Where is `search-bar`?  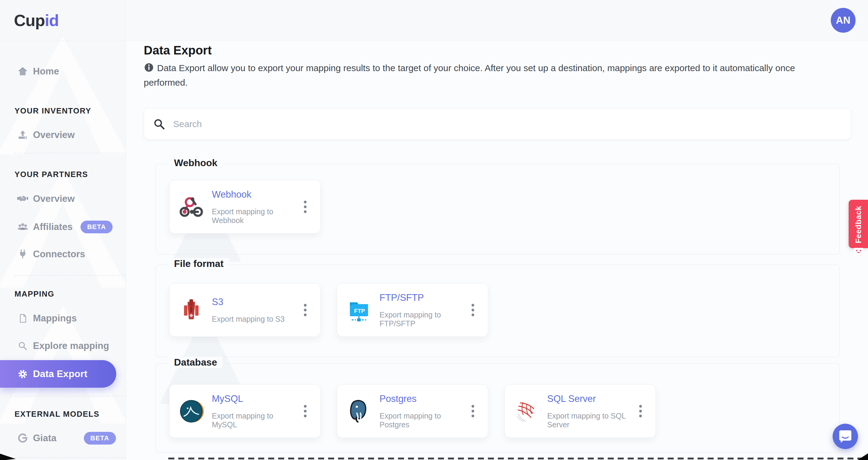
search-bar is located at coordinates (497, 124).